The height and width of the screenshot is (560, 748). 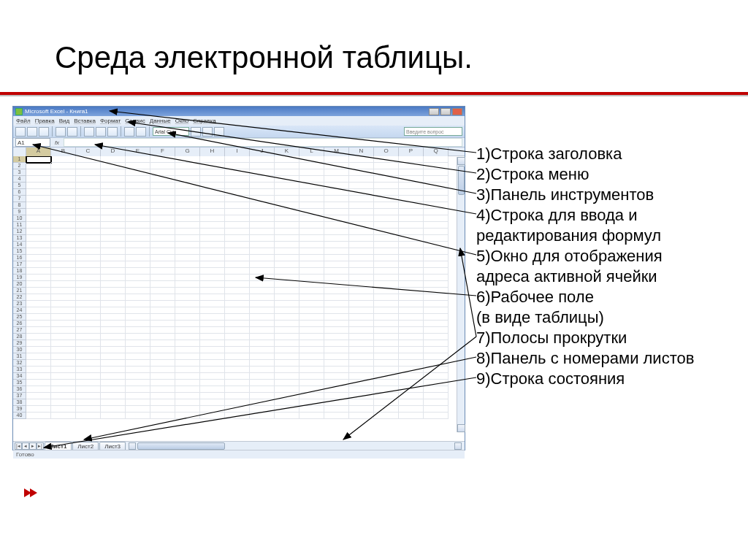 What do you see at coordinates (44, 131) in the screenshot?
I see `tb-save-icon` at bounding box center [44, 131].